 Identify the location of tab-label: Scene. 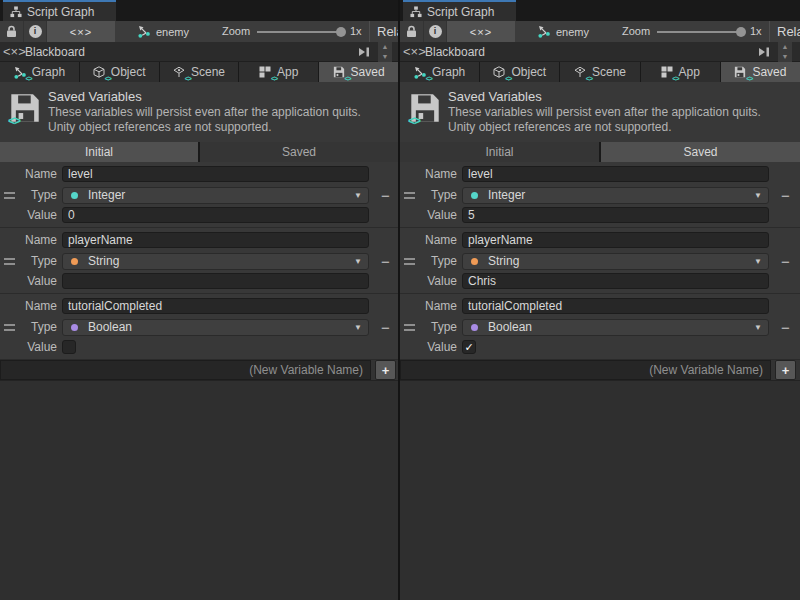
(208, 72).